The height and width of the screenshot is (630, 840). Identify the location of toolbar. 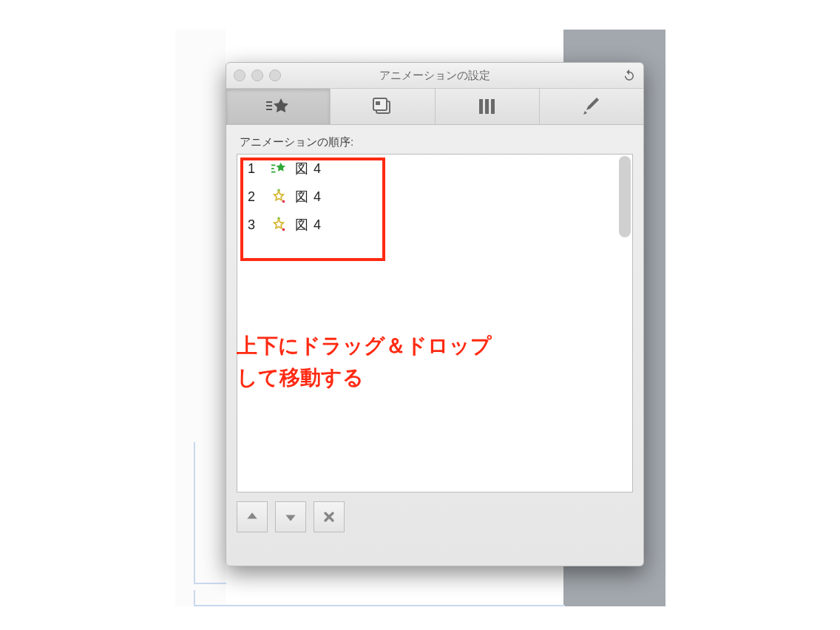
(435, 106).